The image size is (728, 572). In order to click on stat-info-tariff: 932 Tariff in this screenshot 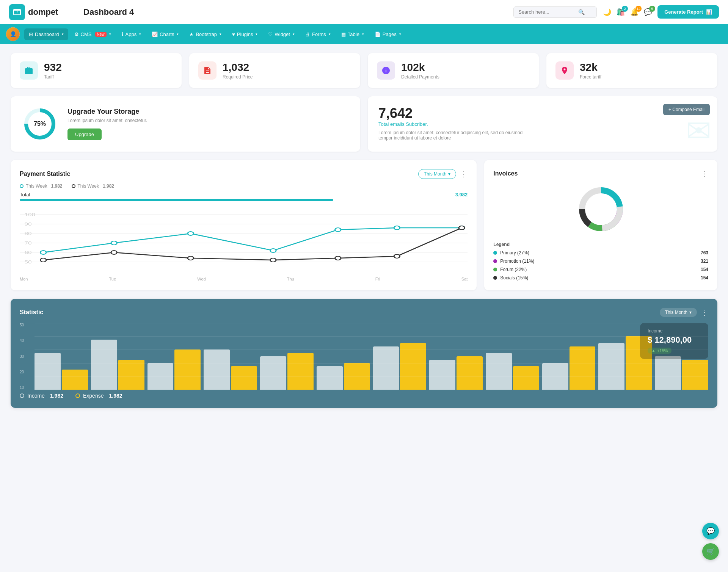, I will do `click(53, 71)`.